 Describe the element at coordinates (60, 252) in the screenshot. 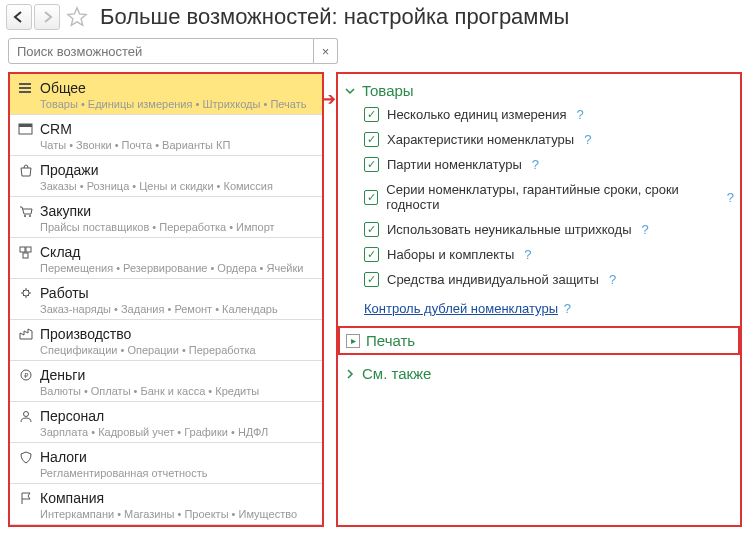

I see `category-label: Склад` at that location.